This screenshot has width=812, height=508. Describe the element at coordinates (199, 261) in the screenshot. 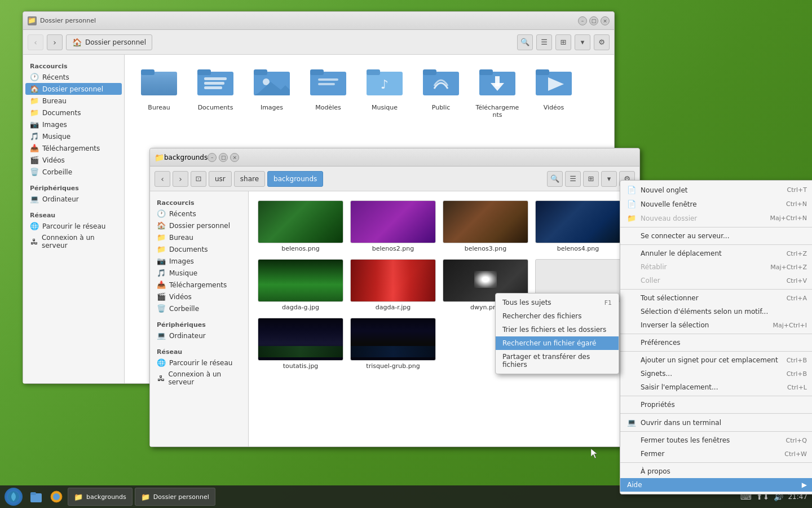

I see `sidebar2-item-images: 📷 Images` at that location.